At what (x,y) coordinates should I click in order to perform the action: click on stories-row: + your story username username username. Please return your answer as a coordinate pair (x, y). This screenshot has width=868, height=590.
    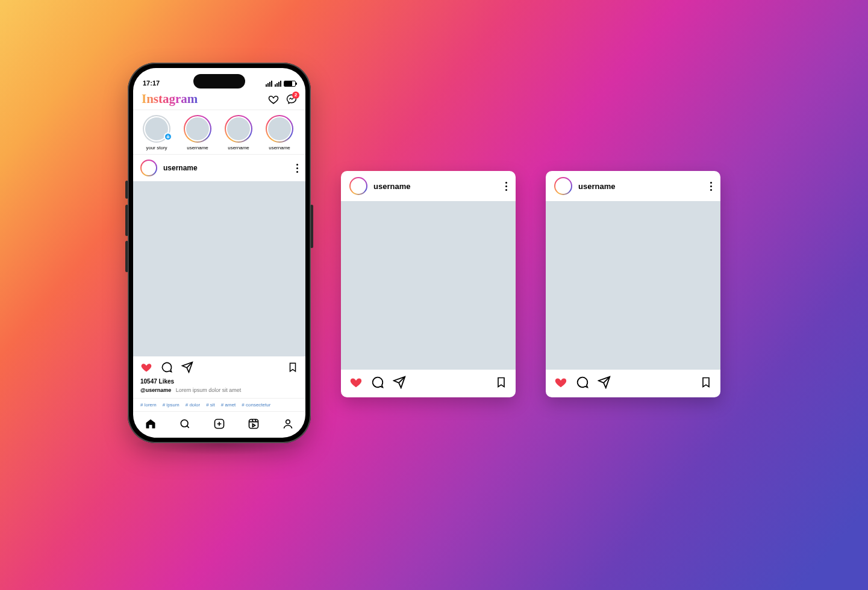
    Looking at the image, I should click on (219, 132).